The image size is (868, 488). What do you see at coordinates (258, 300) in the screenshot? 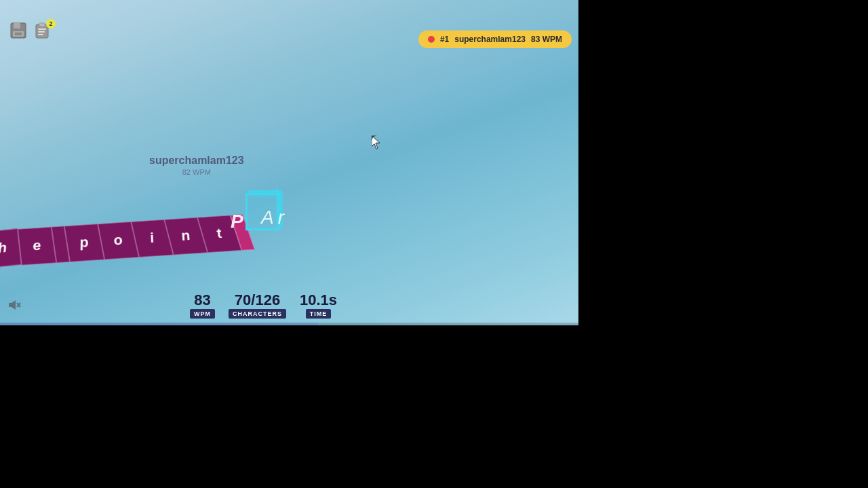
I see `characters-value: 70/126` at bounding box center [258, 300].